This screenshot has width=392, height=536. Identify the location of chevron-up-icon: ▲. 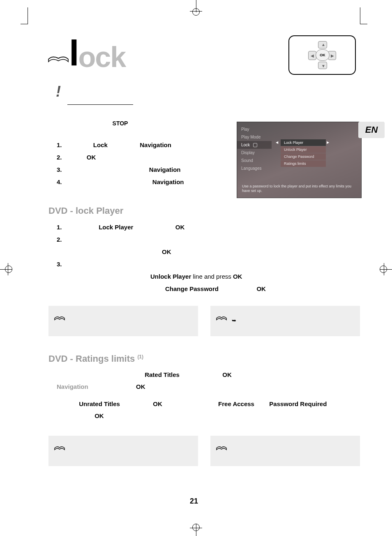
(323, 44).